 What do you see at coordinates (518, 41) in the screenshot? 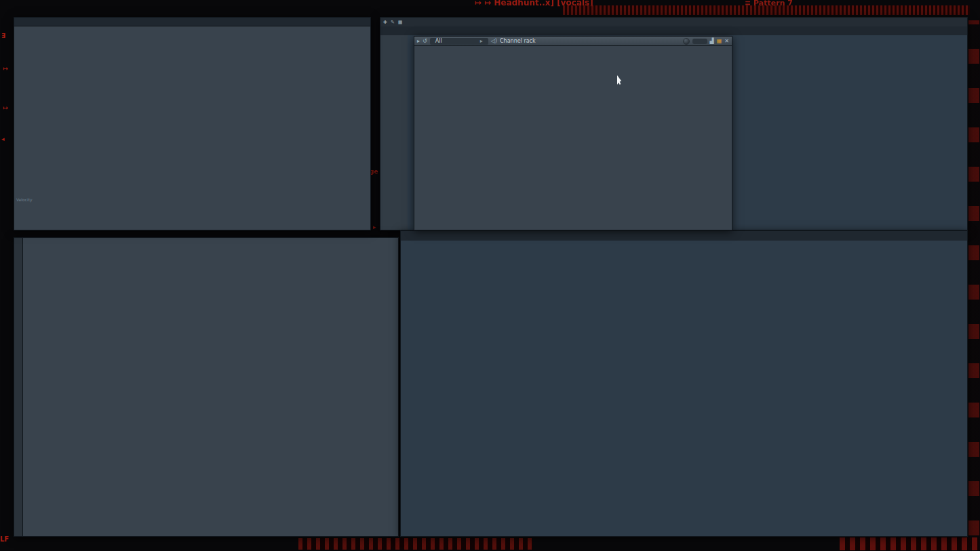
I see `channel-rack-title: Channel rack` at bounding box center [518, 41].